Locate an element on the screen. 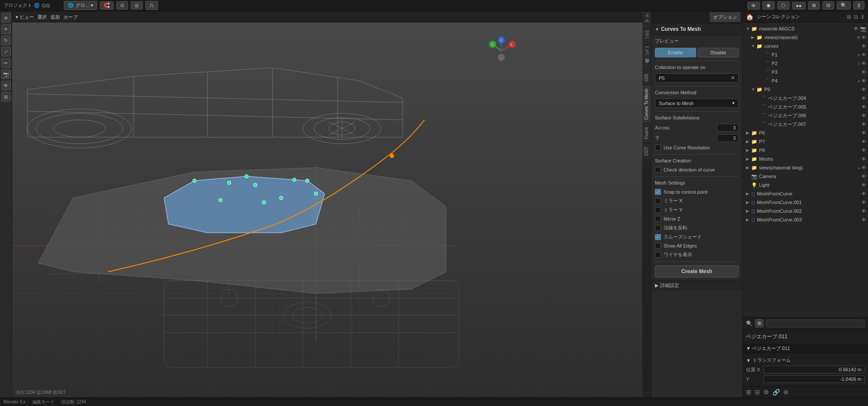  conversion-field: Surface to Mesh ▾ is located at coordinates (697, 103).